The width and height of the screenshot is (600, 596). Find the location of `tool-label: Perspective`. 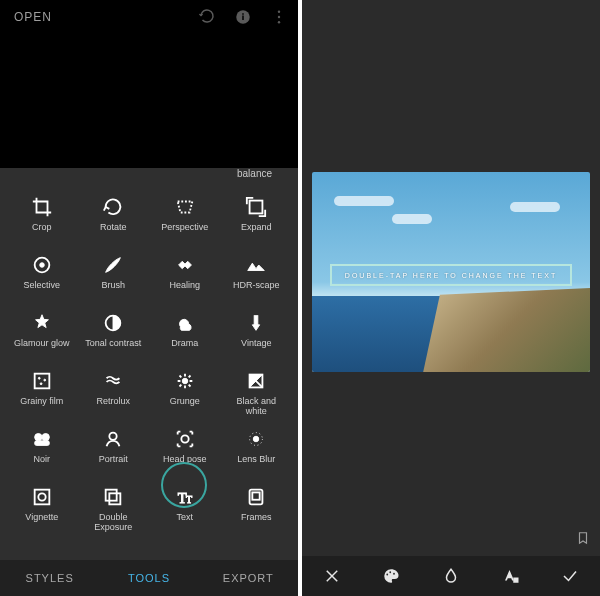

tool-label: Perspective is located at coordinates (184, 227).